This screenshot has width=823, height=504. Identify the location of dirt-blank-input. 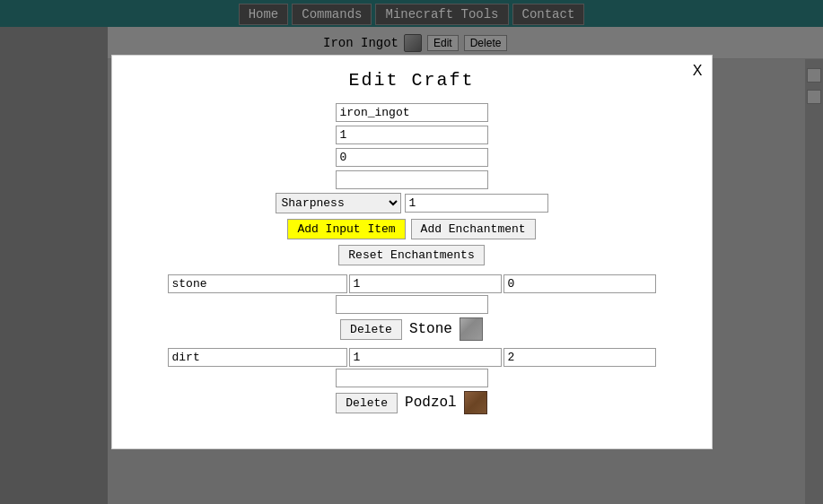
(412, 378).